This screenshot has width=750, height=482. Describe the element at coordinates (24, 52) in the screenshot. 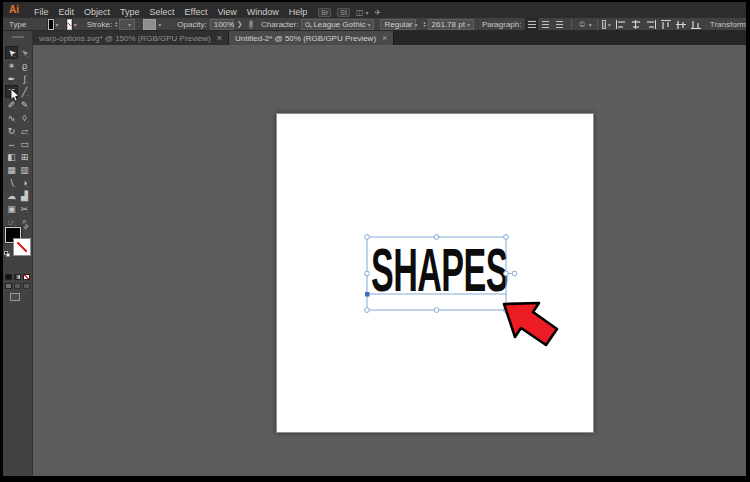

I see `tool-direct-selection-tool: ➢` at that location.